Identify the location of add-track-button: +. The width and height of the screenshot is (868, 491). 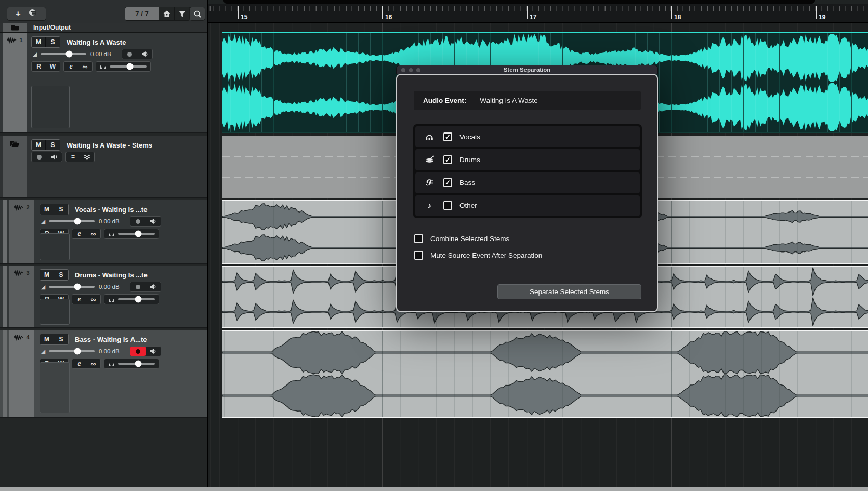
(18, 14).